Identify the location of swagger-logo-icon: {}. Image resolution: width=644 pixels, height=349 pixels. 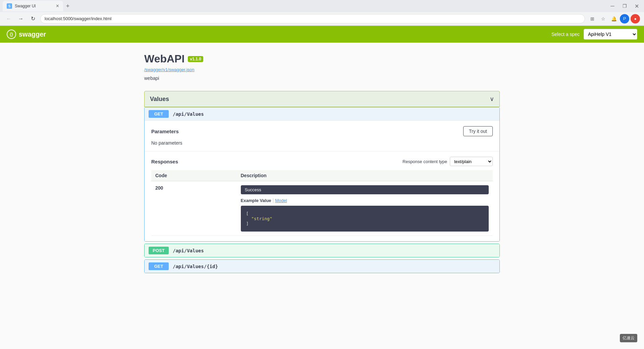
(11, 34).